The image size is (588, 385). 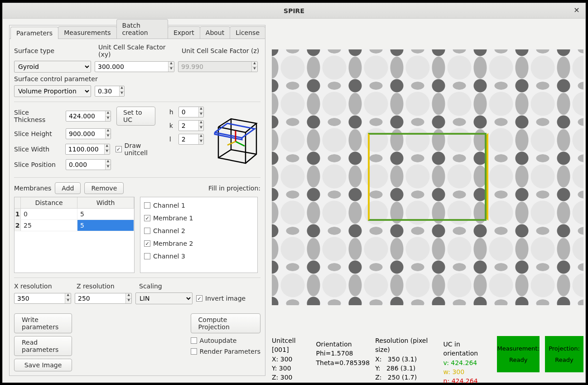 What do you see at coordinates (343, 354) in the screenshot?
I see `status-orientation: Orientation Phi=1.5708 Theta=0.785398` at bounding box center [343, 354].